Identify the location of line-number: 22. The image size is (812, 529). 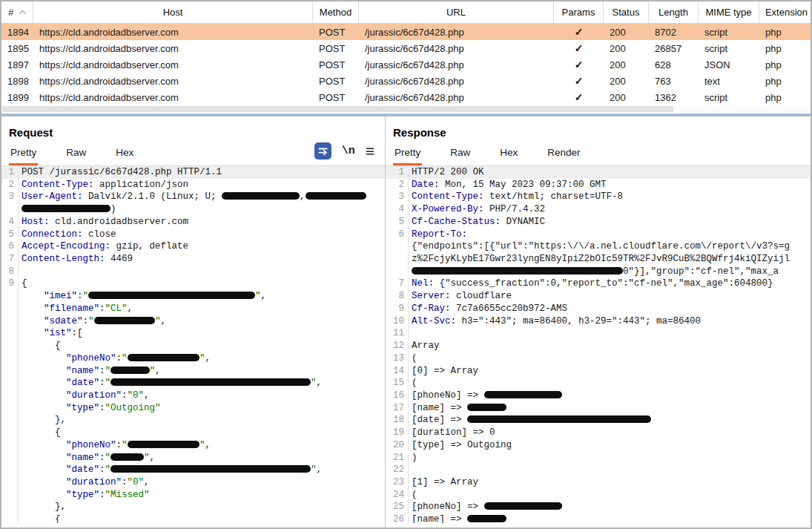
(397, 470).